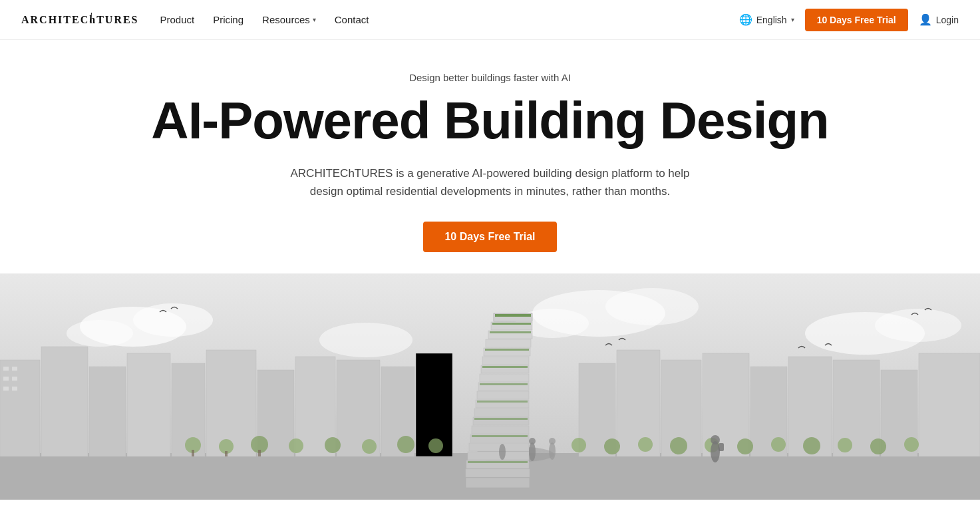 This screenshot has height=511, width=980. Describe the element at coordinates (80, 20) in the screenshot. I see `logo: ARCHITEChTURES` at that location.